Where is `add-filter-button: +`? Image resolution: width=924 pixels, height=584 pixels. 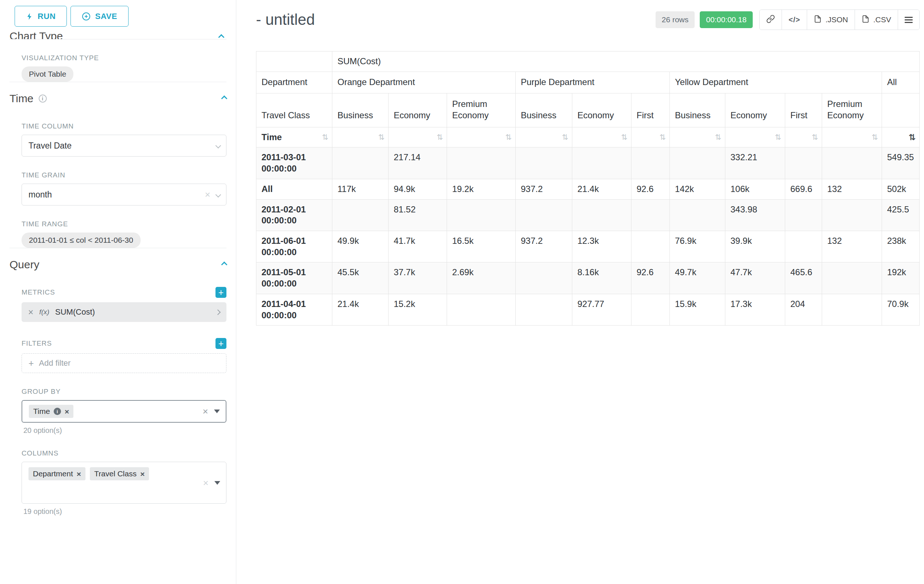 add-filter-button: + is located at coordinates (221, 344).